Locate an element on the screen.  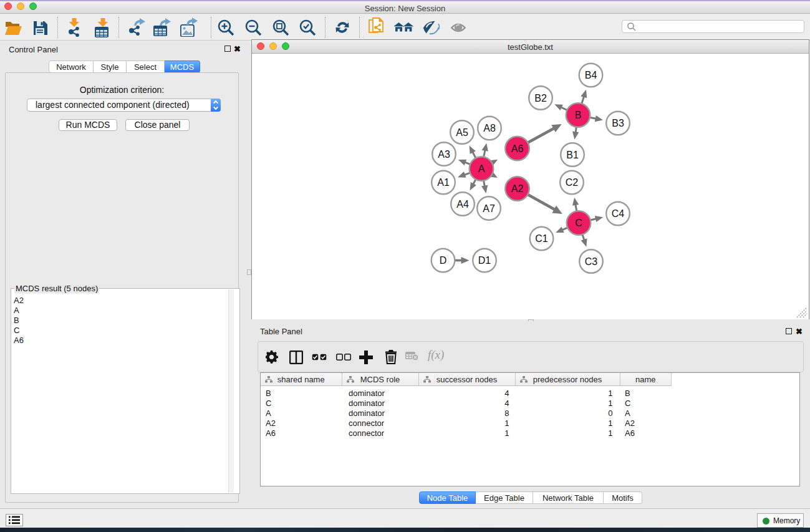
svg-text: B3 is located at coordinates (618, 123).